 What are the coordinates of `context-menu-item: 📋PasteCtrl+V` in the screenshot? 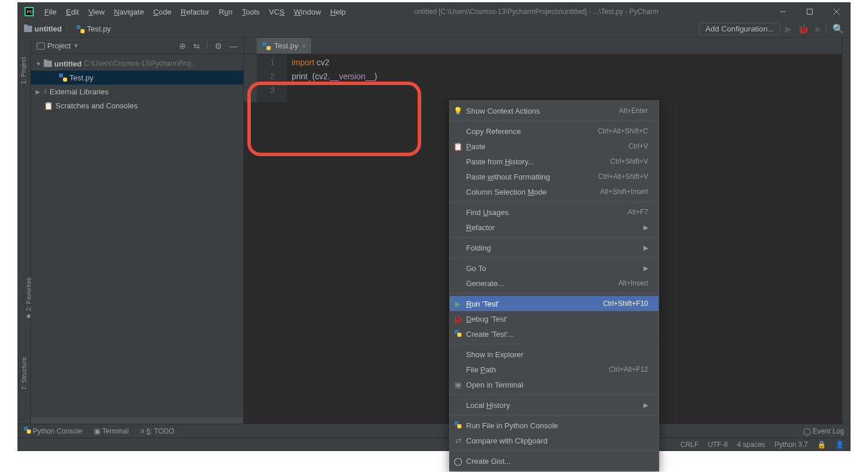 It's located at (554, 146).